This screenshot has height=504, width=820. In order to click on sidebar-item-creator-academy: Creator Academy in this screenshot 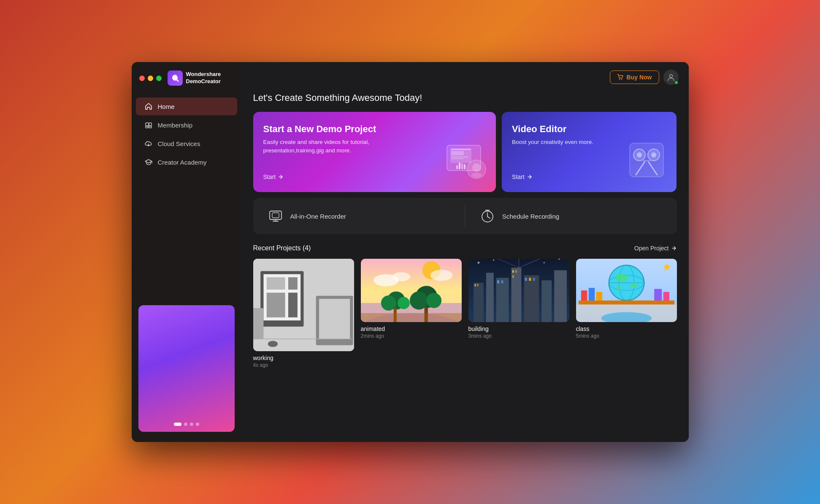, I will do `click(187, 162)`.